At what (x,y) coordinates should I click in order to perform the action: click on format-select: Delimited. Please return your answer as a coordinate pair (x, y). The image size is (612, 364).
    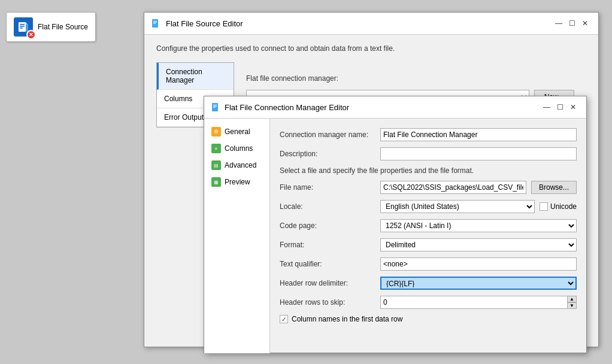
    Looking at the image, I should click on (478, 245).